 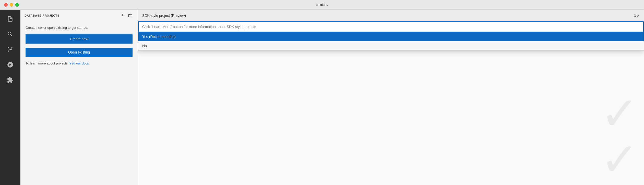 I want to click on dropdown-item-no: No, so click(x=391, y=46).